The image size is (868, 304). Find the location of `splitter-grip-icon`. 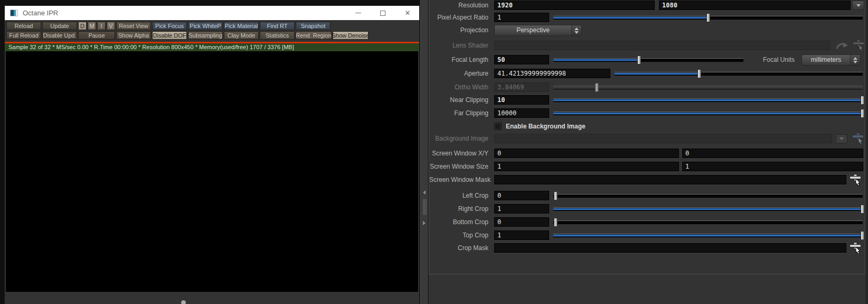

splitter-grip-icon is located at coordinates (424, 207).